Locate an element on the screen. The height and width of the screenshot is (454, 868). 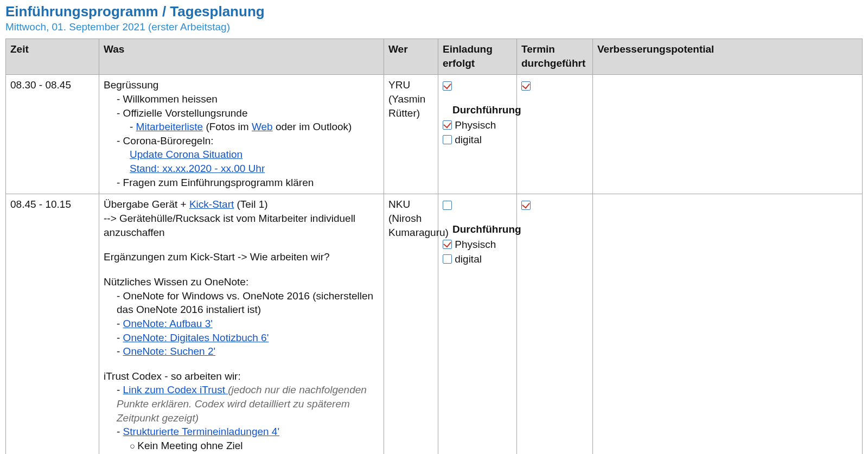
page-subtitle: Mittwoch, 01. September 2021 (erster Arb… is located at coordinates (434, 27).